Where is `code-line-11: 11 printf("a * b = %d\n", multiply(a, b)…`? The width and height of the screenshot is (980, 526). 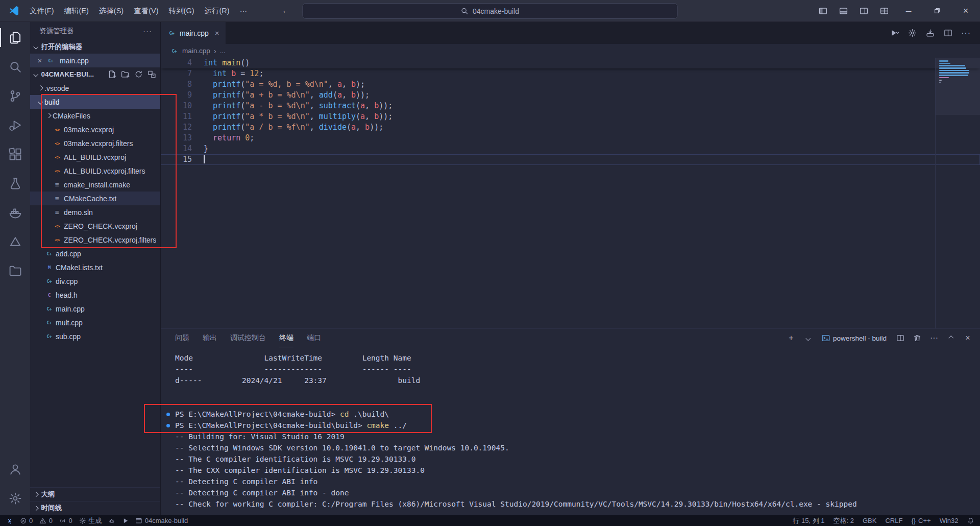
code-line-11: 11 printf("a * b = %d\n", multiply(a, b)… is located at coordinates (571, 116).